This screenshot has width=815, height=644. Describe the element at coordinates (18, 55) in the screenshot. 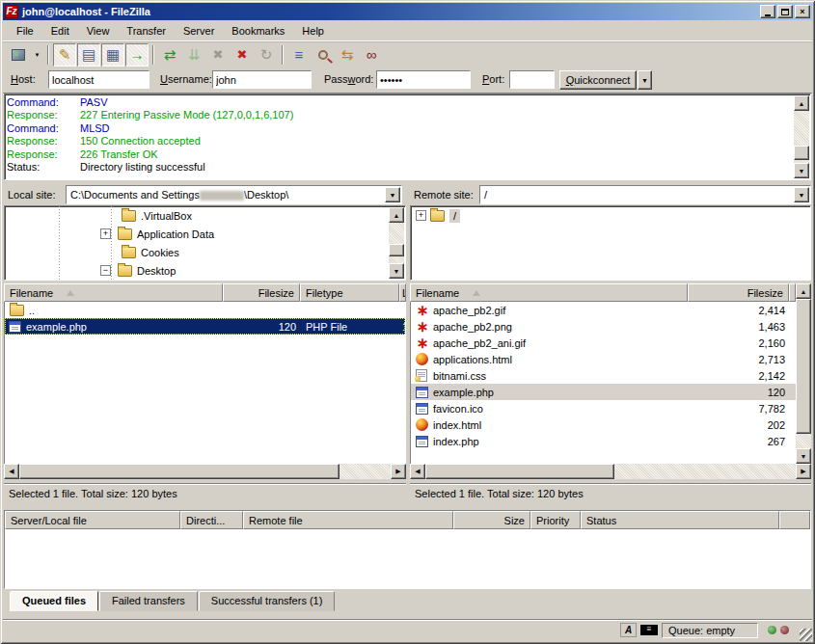

I see `site-manager-button` at that location.